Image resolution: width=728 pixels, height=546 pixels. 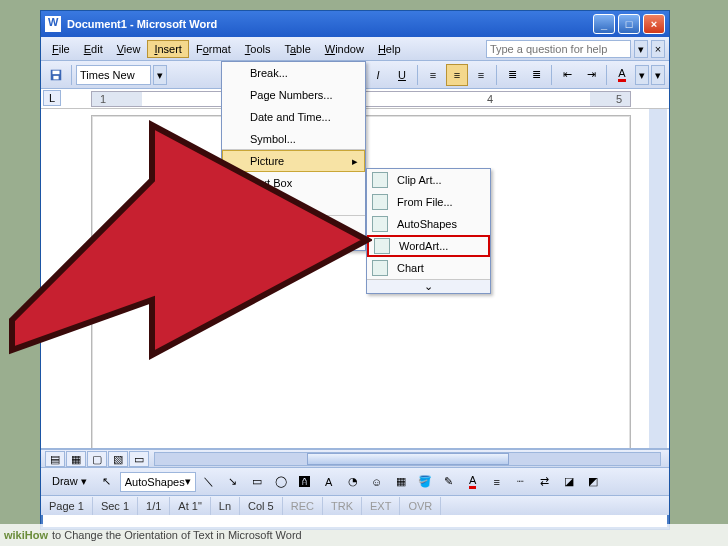 What do you see at coordinates (262, 506) in the screenshot?
I see `status-col: Col 5` at bounding box center [262, 506].